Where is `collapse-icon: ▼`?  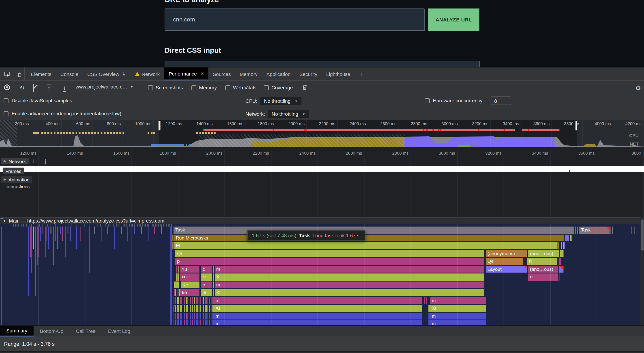 collapse-icon: ▼ is located at coordinates (4, 221).